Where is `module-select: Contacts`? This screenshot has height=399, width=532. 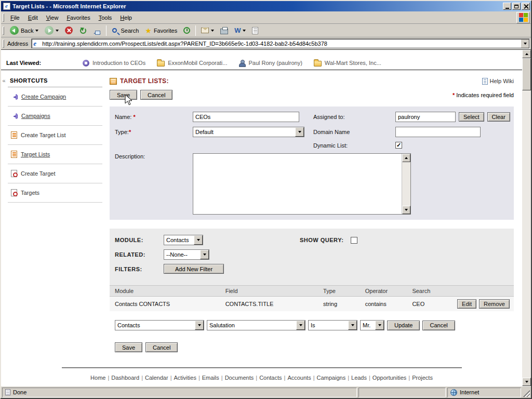 module-select: Contacts is located at coordinates (183, 240).